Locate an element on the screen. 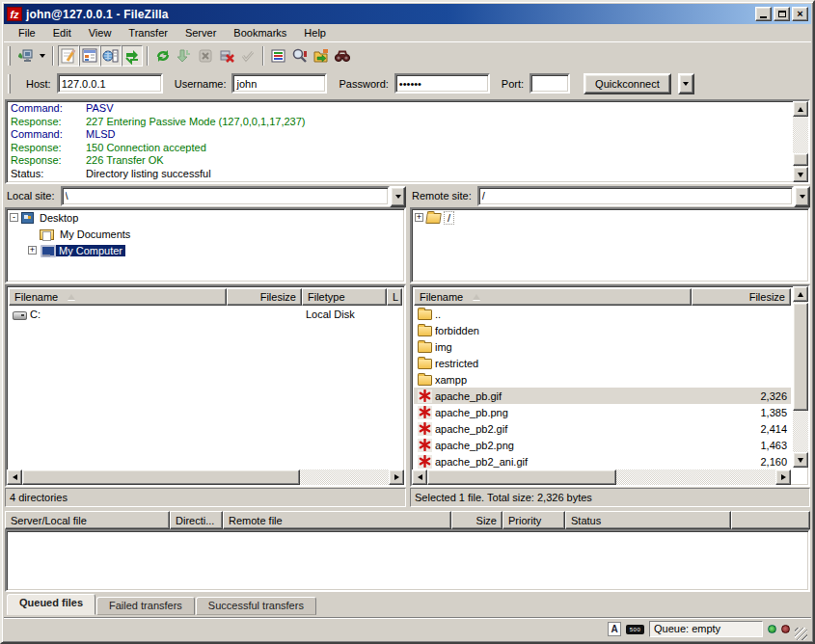 This screenshot has width=815, height=644. remote-site-combo is located at coordinates (644, 197).